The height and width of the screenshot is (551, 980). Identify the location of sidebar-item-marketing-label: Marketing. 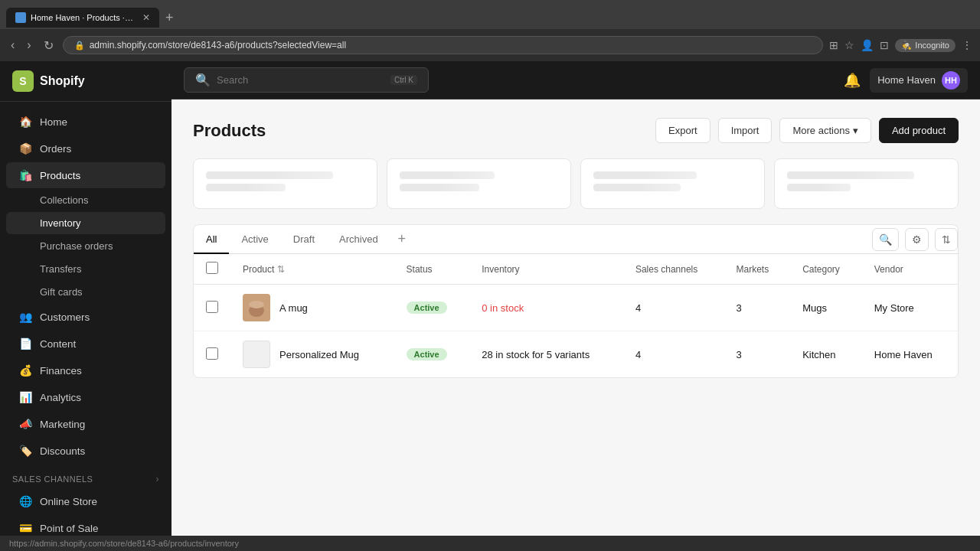
(63, 424).